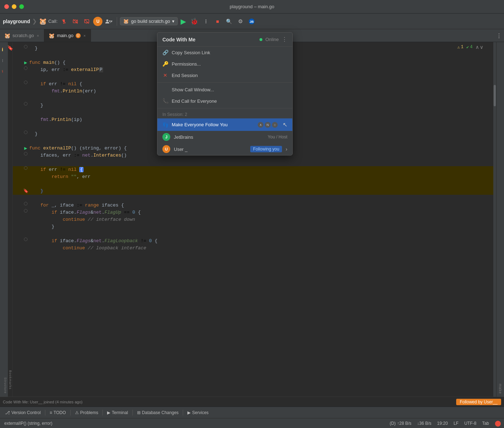  Describe the element at coordinates (225, 90) in the screenshot. I see `cwm-show-call-item: Show Call Window...` at that location.